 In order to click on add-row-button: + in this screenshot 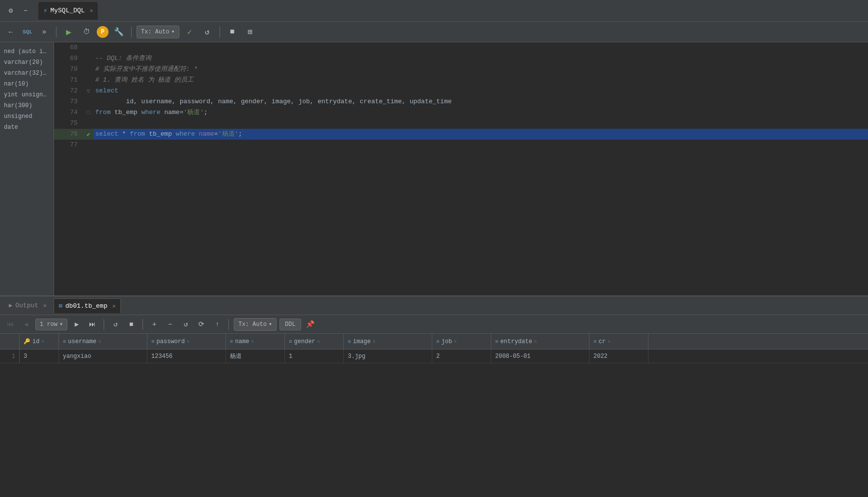, I will do `click(154, 324)`.